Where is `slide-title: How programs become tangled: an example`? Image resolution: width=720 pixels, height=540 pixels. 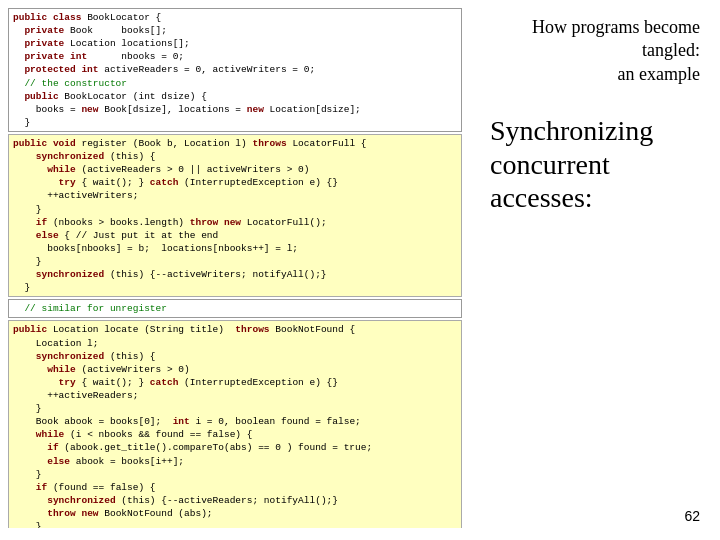
slide-title: How programs become tangled: an example is located at coordinates (595, 51).